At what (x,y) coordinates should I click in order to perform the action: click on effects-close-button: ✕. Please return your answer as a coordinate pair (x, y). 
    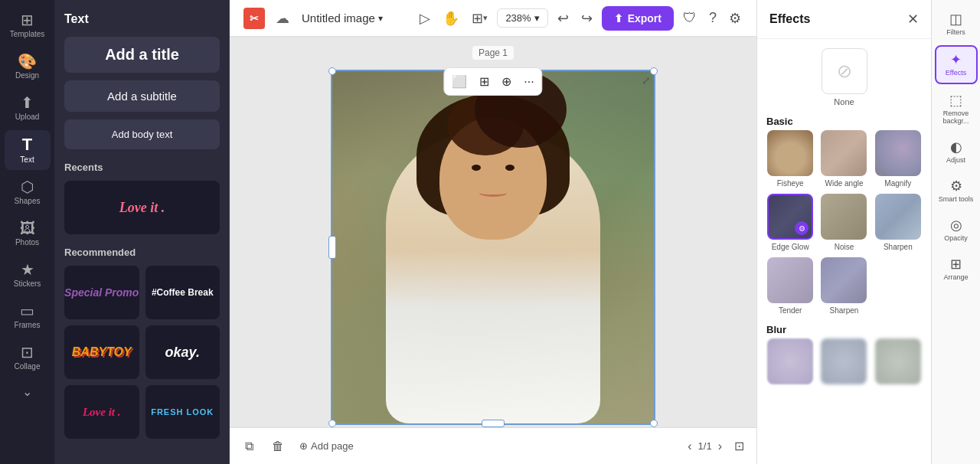
    Looking at the image, I should click on (913, 19).